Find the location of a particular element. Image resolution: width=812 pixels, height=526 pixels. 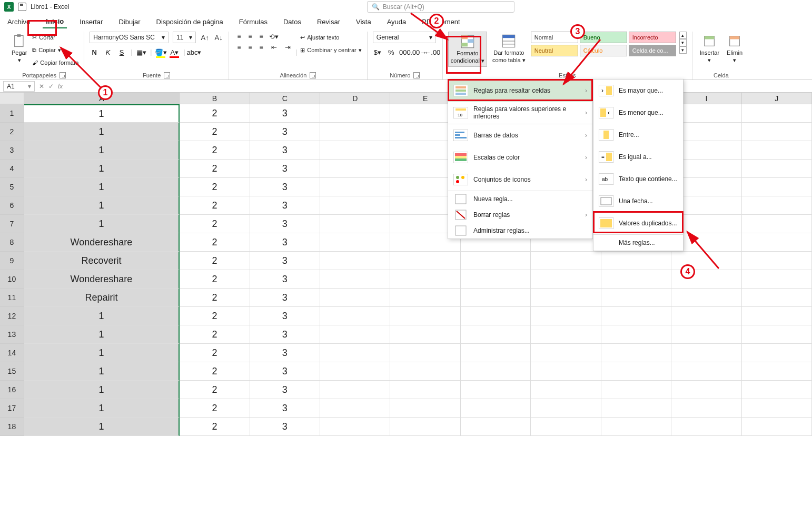

submenu-more-rules: Más reglas... is located at coordinates (638, 243).